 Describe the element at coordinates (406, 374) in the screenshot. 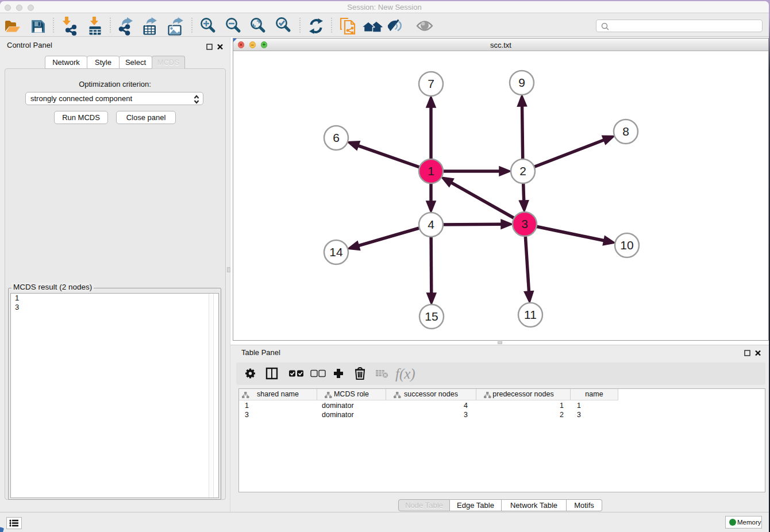

I see `svg-text: f(x)` at that location.